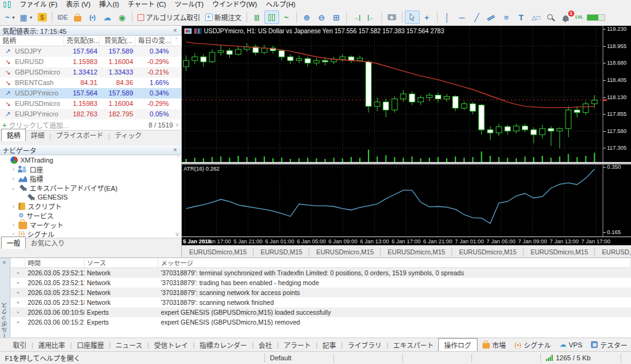  I want to click on nav-scroll-up-icon: ˆ, so click(178, 159).